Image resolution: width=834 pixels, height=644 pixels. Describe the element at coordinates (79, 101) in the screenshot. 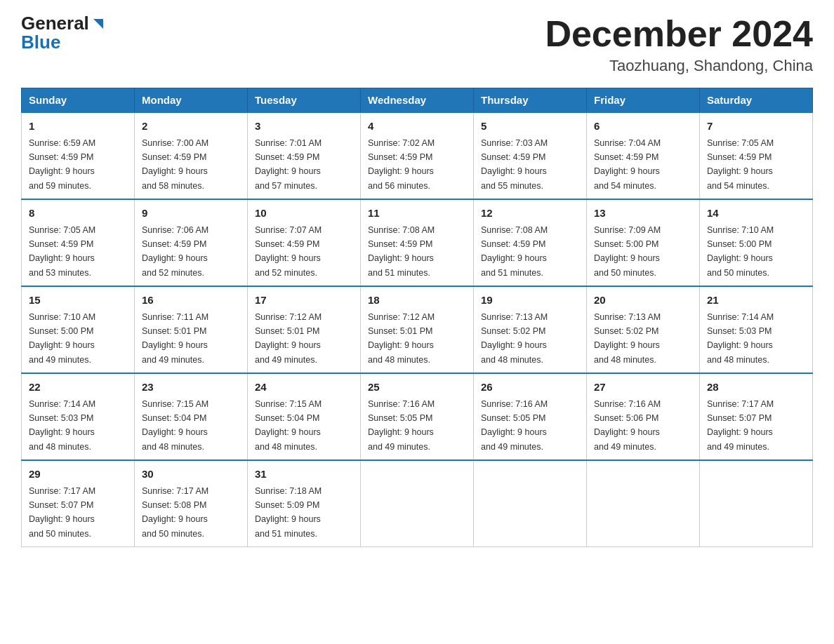

I see `day-header-sunday: Sunday` at that location.